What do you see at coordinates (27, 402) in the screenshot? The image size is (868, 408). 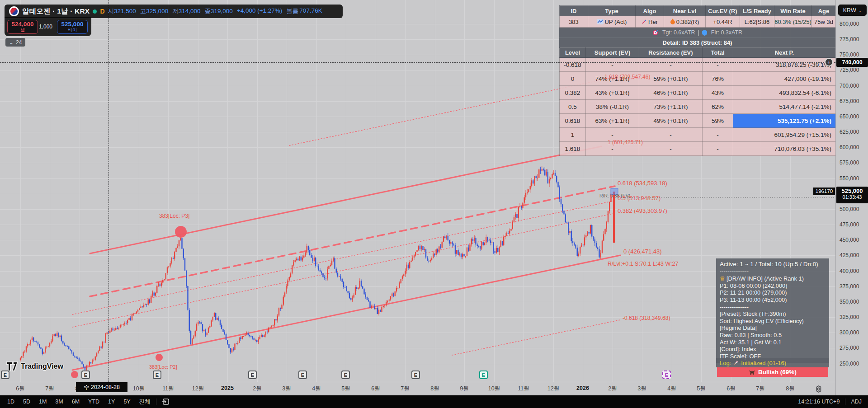 I see `range-button: 5D` at bounding box center [27, 402].